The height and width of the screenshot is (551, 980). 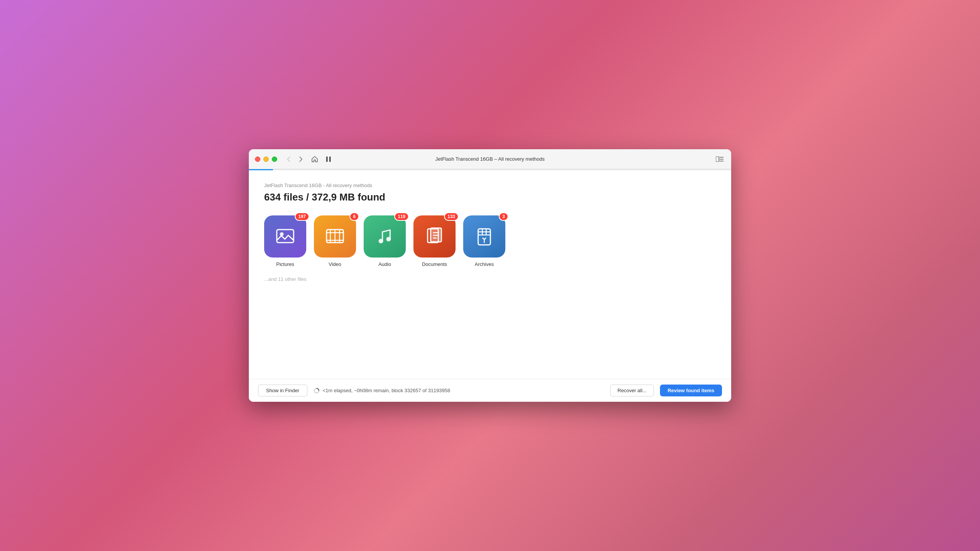 What do you see at coordinates (720, 159) in the screenshot?
I see `titlebar-right` at bounding box center [720, 159].